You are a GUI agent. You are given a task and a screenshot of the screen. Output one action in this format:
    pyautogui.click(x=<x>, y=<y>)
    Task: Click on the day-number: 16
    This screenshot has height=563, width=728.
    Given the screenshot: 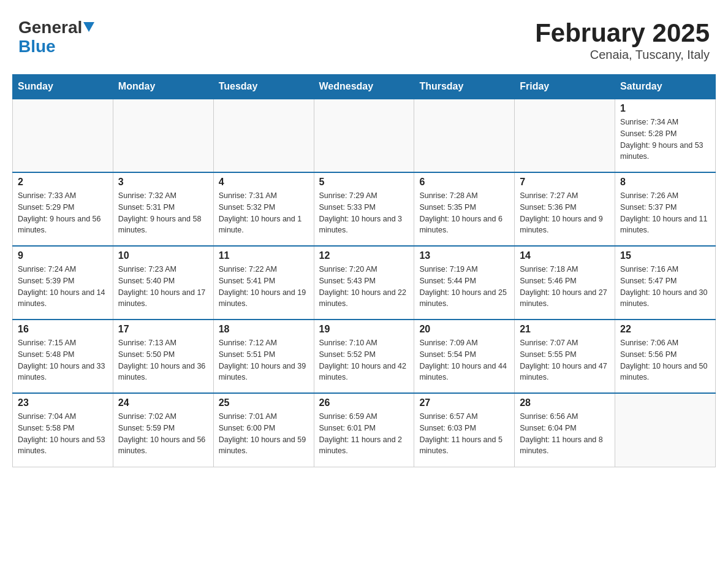 What is the action you would take?
    pyautogui.click(x=63, y=329)
    